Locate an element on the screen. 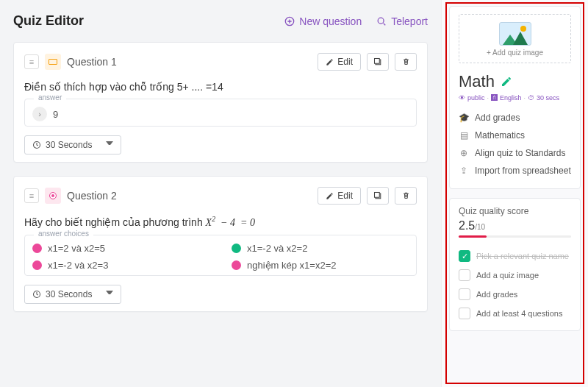  import-icon: ⇪ is located at coordinates (464, 171).